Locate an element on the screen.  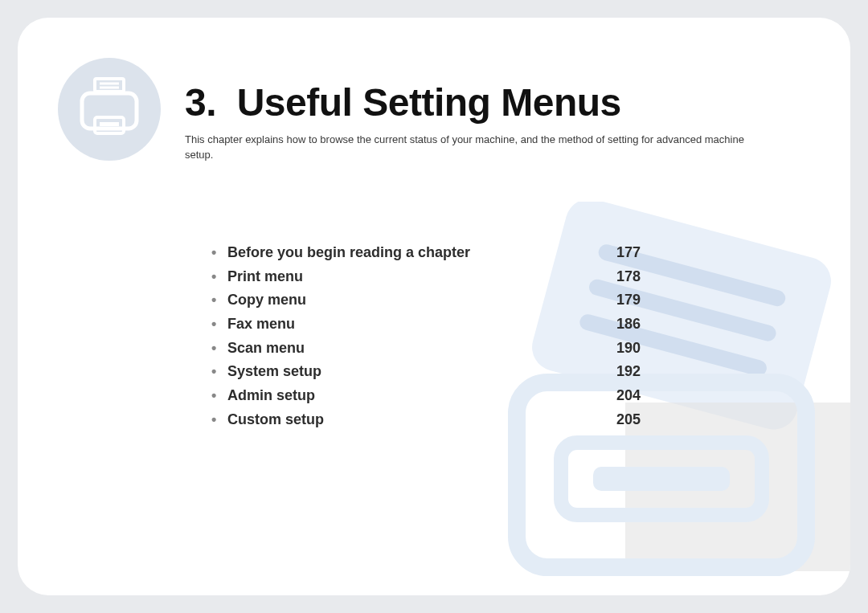
toc-label: Admin setup is located at coordinates (272, 396).